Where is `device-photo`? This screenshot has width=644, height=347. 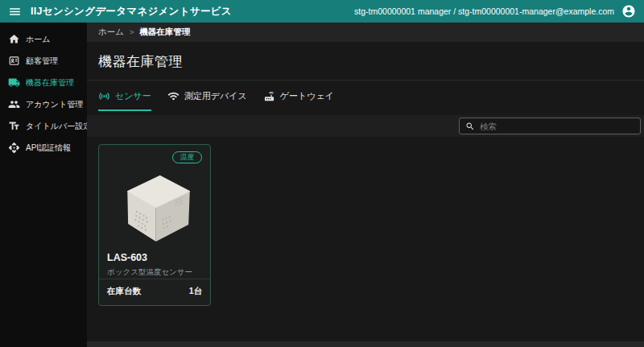
device-photo is located at coordinates (155, 207).